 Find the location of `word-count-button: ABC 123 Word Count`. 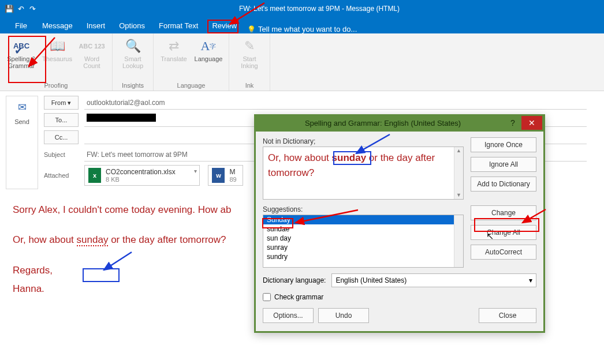

word-count-button: ABC 123 Word Count is located at coordinates (92, 53).